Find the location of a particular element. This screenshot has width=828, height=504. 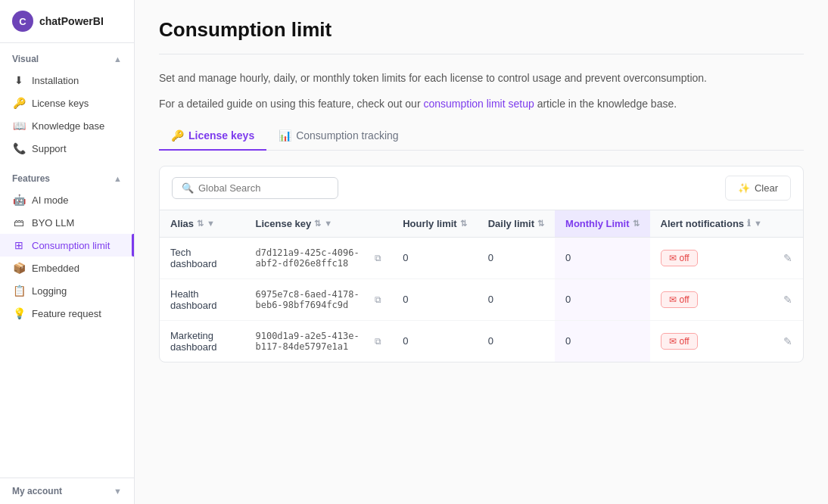

cell-actions-0: ✎ is located at coordinates (788, 257).